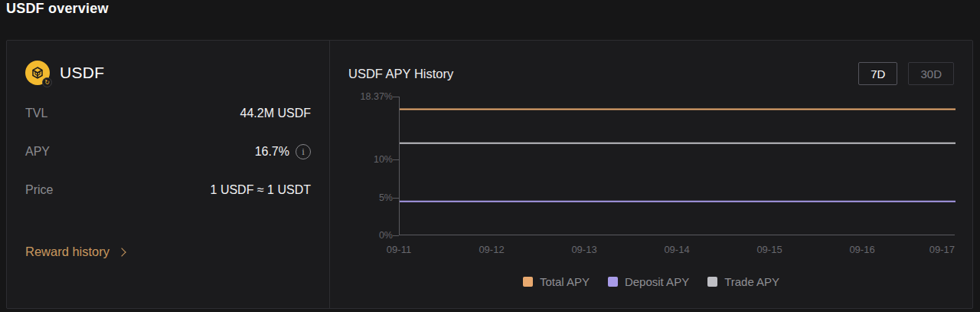  What do you see at coordinates (565, 282) in the screenshot?
I see `legend-label: Total APY` at bounding box center [565, 282].